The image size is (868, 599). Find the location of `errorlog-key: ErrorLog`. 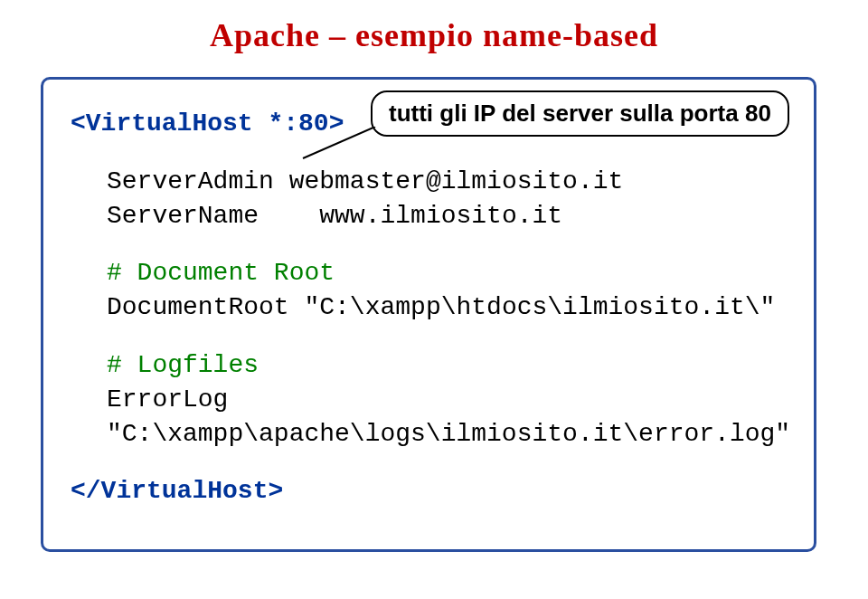

errorlog-key: ErrorLog is located at coordinates (167, 400).